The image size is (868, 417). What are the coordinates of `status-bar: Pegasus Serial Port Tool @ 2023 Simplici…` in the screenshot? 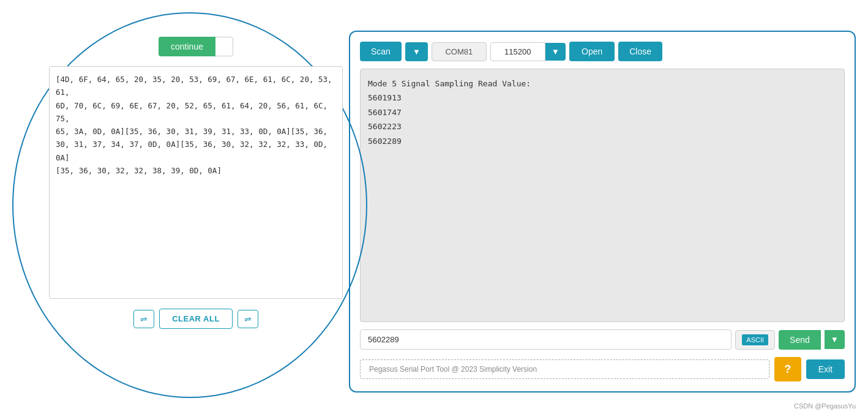 It's located at (564, 369).